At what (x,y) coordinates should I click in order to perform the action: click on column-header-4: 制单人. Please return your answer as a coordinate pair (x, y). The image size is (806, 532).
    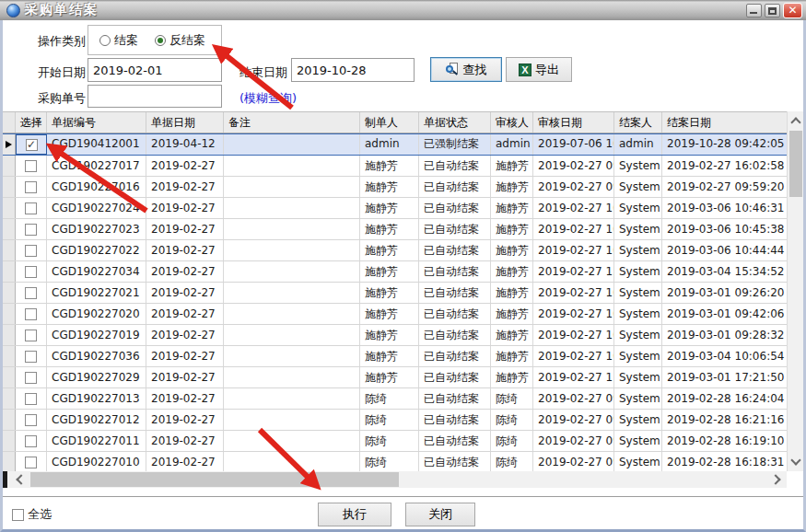
    Looking at the image, I should click on (390, 122).